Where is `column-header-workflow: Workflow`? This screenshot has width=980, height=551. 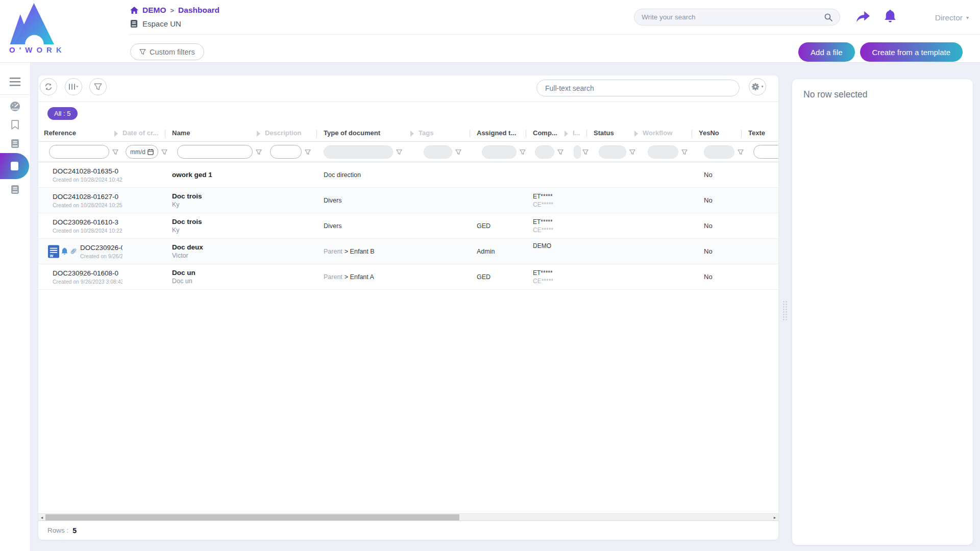
column-header-workflow: Workflow is located at coordinates (671, 133).